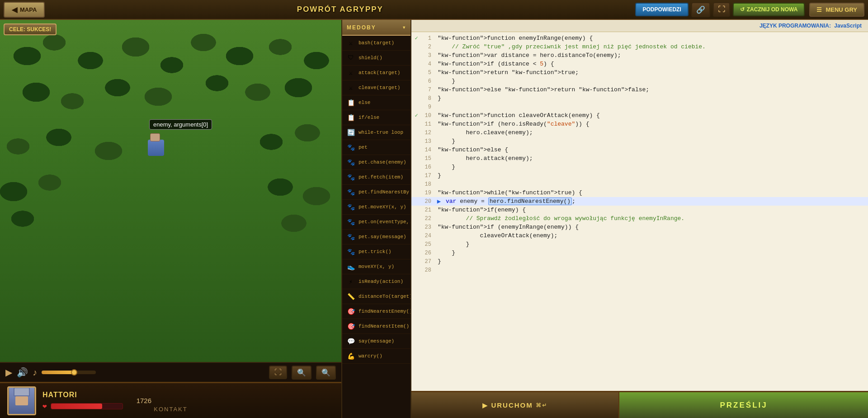 Image resolution: width=868 pixels, height=418 pixels. I want to click on line-number: 19, so click(428, 193).